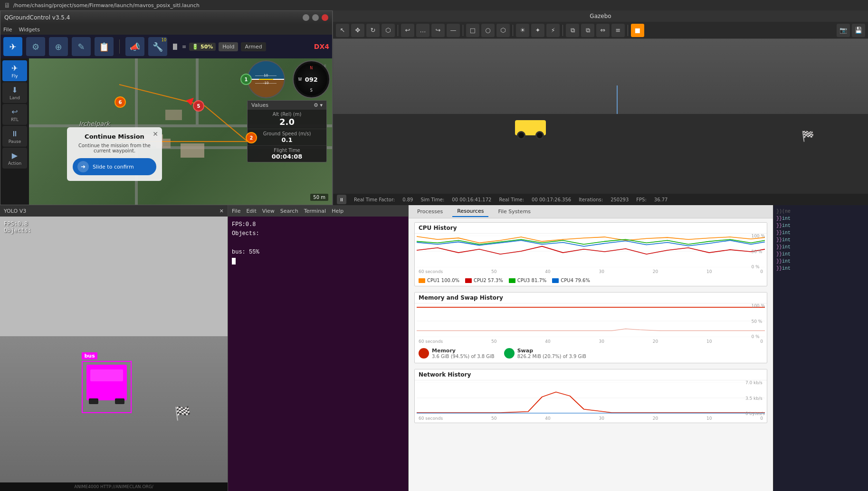  Describe the element at coordinates (603, 30) in the screenshot. I see `gz-tool-link: ⇔` at that location.